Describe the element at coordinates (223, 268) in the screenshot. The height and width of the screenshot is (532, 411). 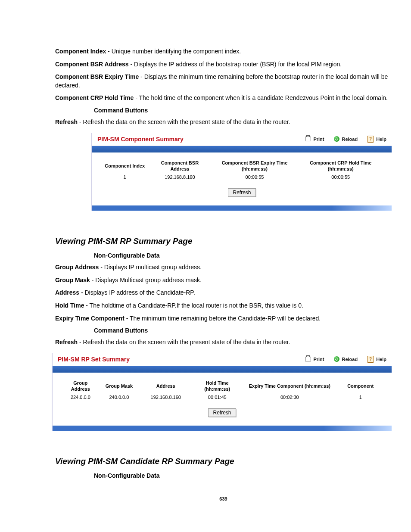
I see `def-group-address: Group Address - Displays IP multicast gr…` at that location.